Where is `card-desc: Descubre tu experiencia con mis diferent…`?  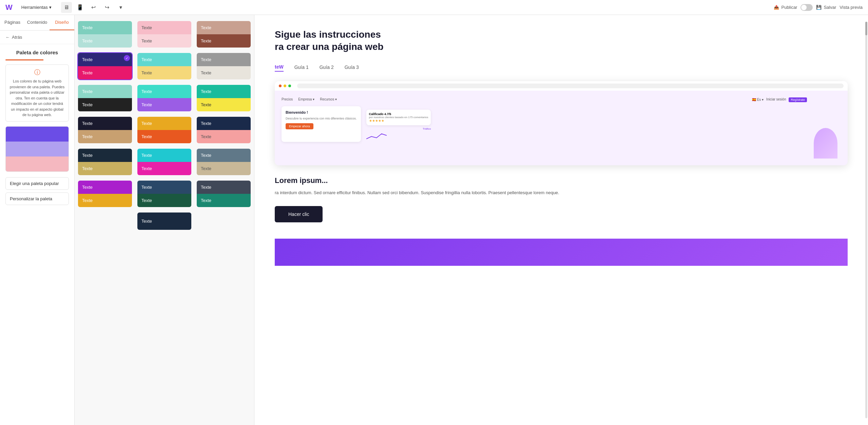 card-desc: Descubre tu experiencia con mis diferent… is located at coordinates (321, 119).